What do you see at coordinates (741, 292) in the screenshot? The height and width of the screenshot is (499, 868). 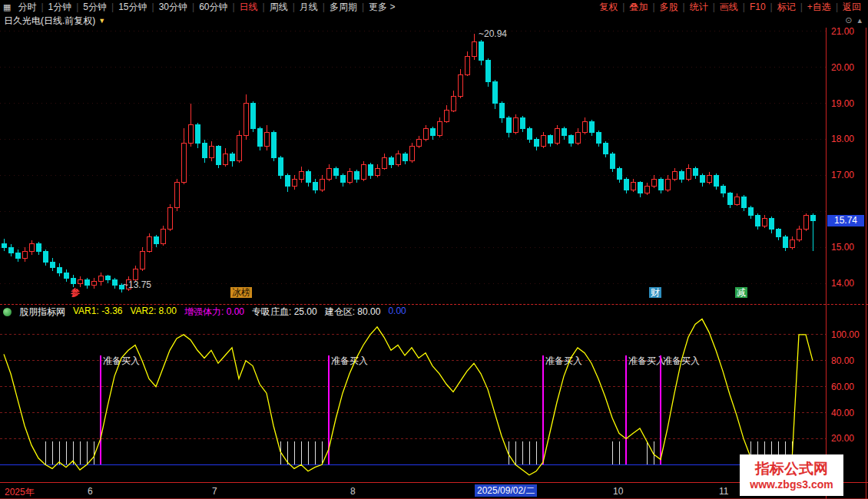 I see `event-marker: 减` at bounding box center [741, 292].